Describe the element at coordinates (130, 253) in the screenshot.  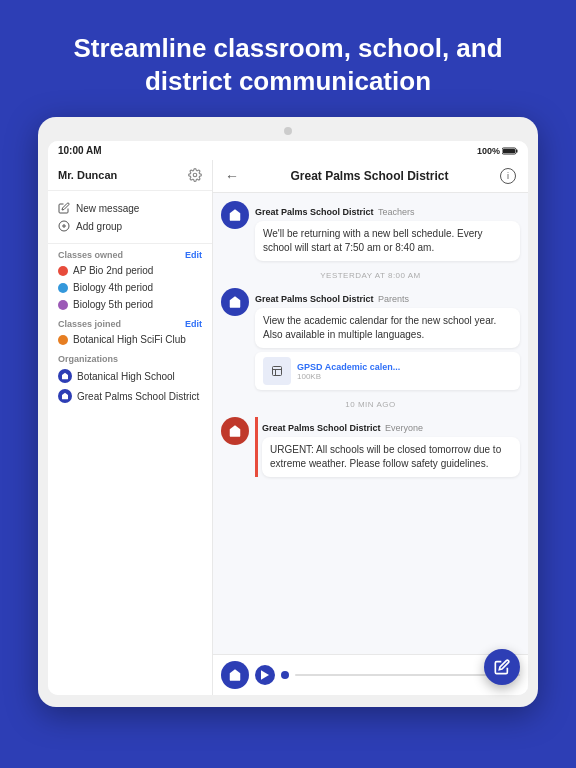
I see `classes-owned-section: Classes owned Edit` at that location.